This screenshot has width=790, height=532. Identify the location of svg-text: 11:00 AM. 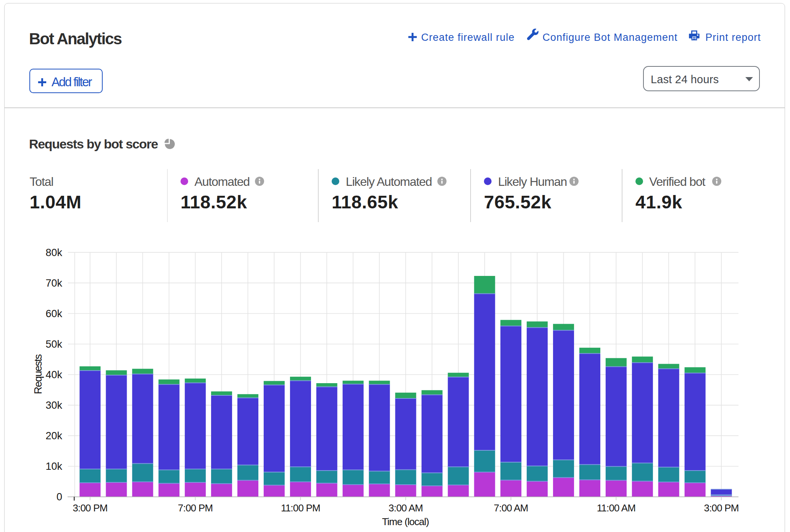
(616, 508).